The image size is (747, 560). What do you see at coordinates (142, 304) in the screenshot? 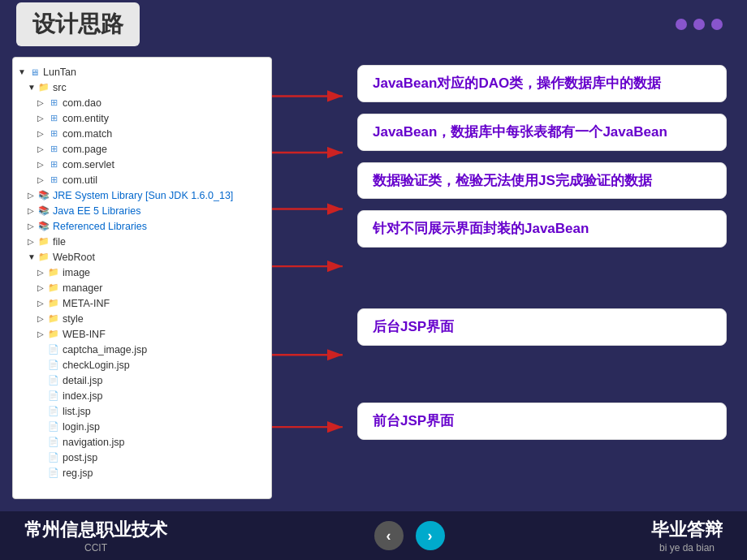
I see `tree-item-meta-inf: ▷ 📁 META-INF` at bounding box center [142, 304].